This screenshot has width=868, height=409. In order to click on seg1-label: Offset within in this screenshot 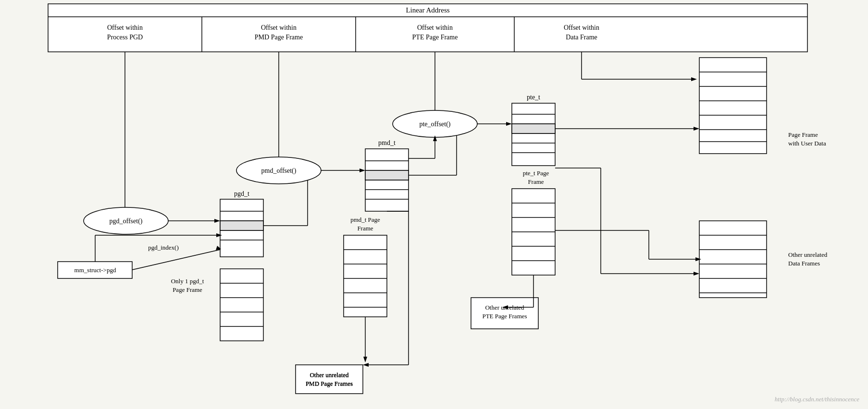, I will do `click(125, 28)`.